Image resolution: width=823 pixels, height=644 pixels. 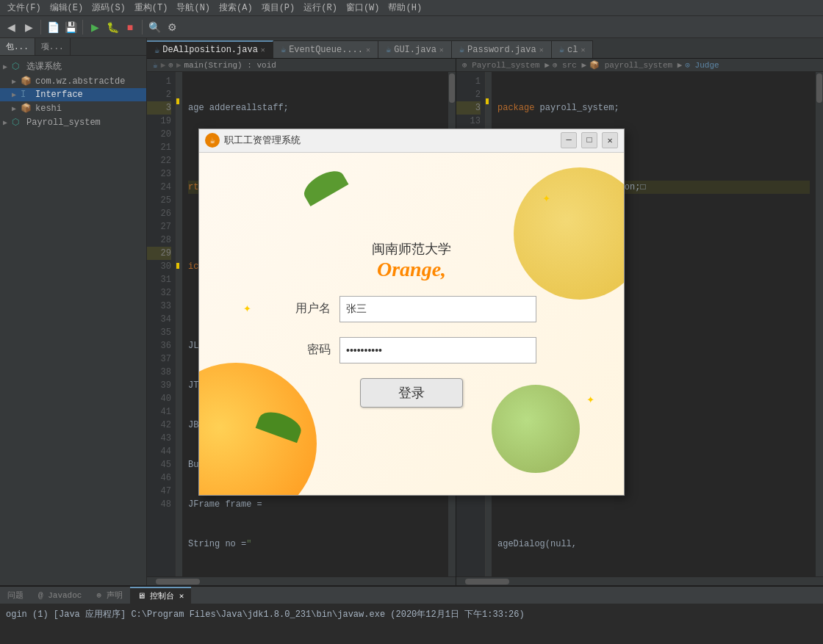 I want to click on menu-help: 帮助(H), so click(x=405, y=7).